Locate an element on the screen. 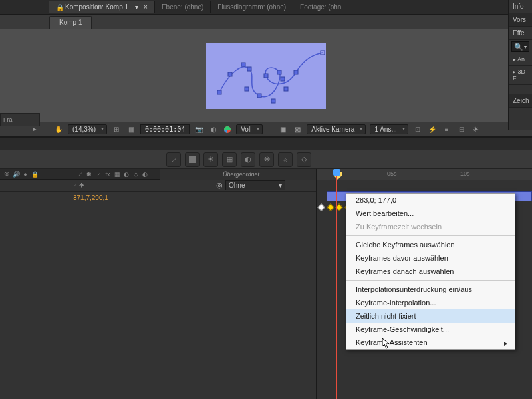 The height and width of the screenshot is (399, 532). menu-interp-toggle: Interpolationsunterdrückung ein/aus is located at coordinates (431, 289).